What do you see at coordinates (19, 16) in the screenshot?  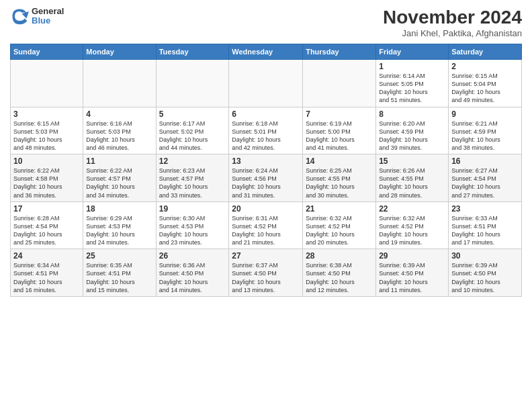 I see `logo-icon` at bounding box center [19, 16].